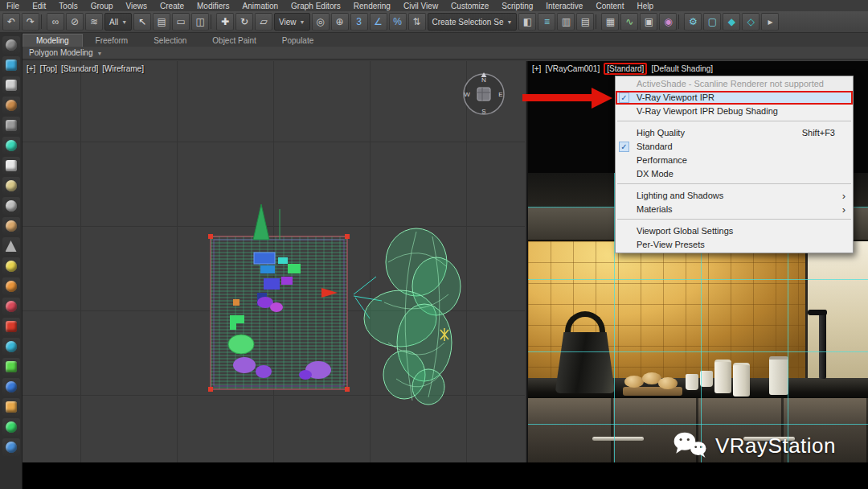  What do you see at coordinates (735, 98) in the screenshot?
I see `context-menu-item: V-Ray Viewport IPR` at bounding box center [735, 98].